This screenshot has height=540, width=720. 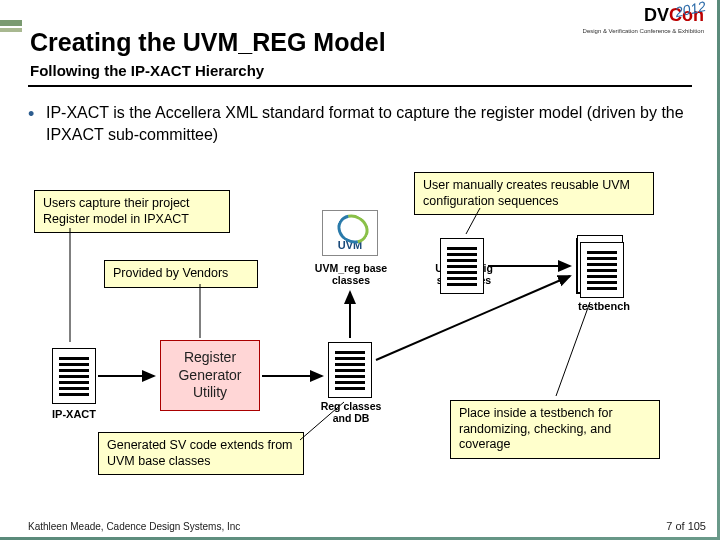 I want to click on doc-uvm-cfg, so click(x=462, y=266).